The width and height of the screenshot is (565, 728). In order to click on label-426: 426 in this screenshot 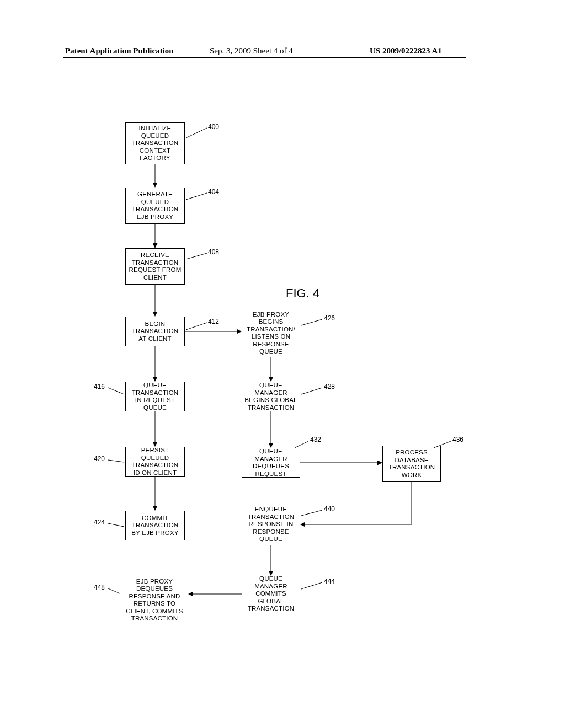, I will do `click(329, 318)`.